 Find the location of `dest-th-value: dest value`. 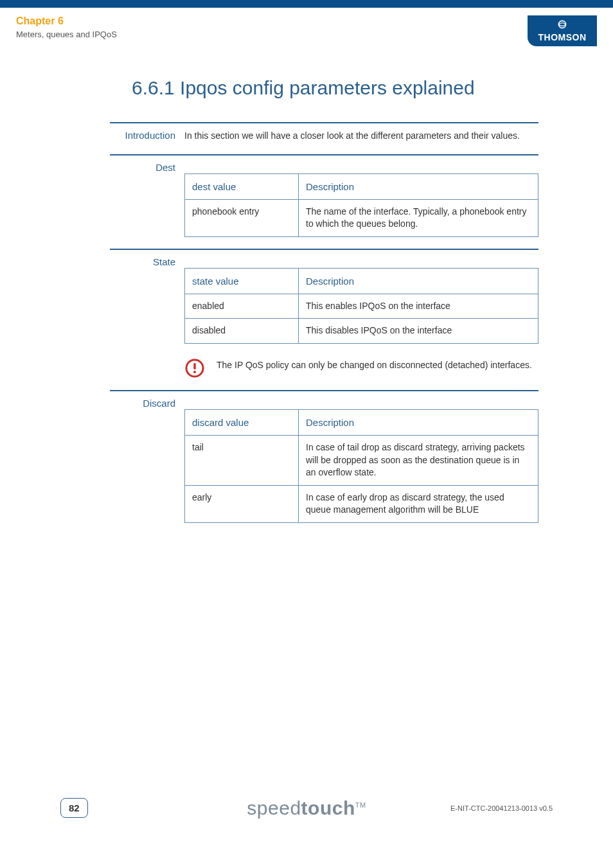

dest-th-value: dest value is located at coordinates (242, 186).